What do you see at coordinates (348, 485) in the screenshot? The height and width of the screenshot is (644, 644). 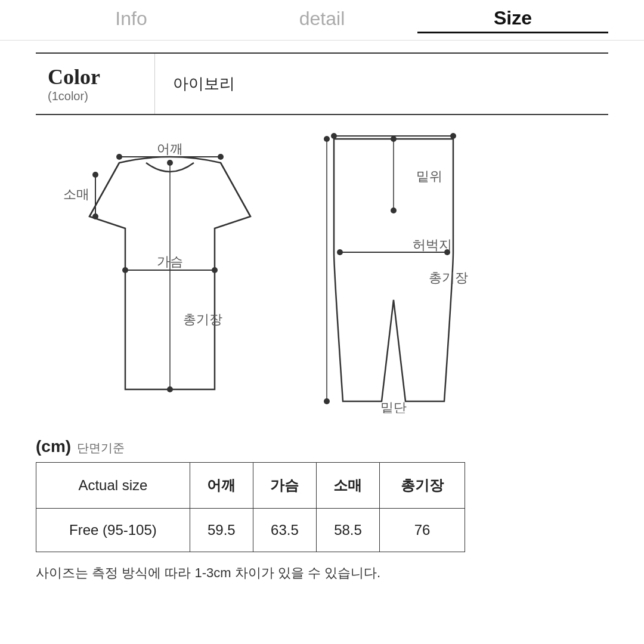 I see `col-sleeve: 소매` at bounding box center [348, 485].